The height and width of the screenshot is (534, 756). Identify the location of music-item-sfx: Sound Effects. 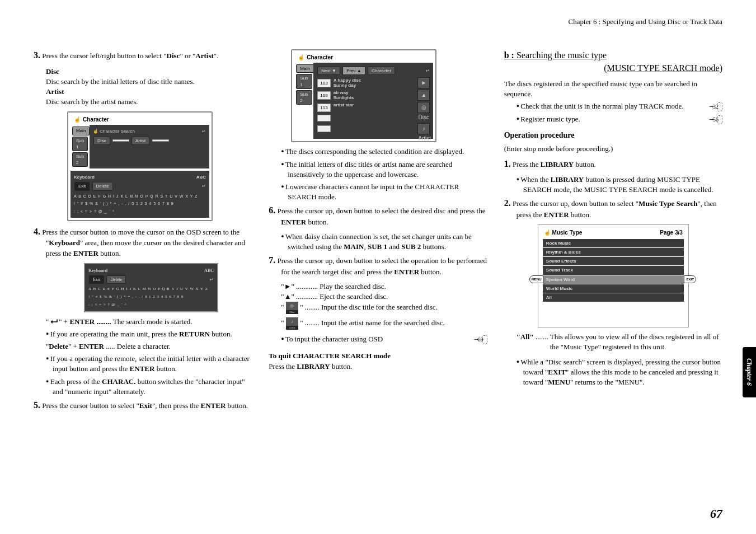
(613, 261).